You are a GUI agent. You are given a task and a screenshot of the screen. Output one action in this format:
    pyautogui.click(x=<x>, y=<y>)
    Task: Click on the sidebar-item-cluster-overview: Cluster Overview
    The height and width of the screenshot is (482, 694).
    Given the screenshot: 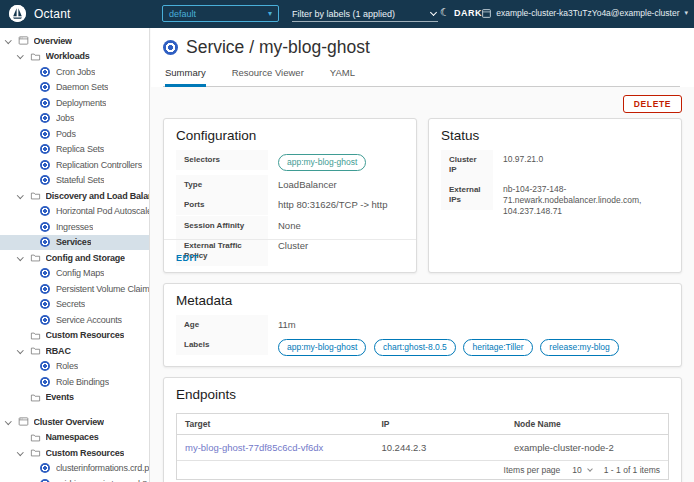 What is the action you would take?
    pyautogui.click(x=74, y=422)
    